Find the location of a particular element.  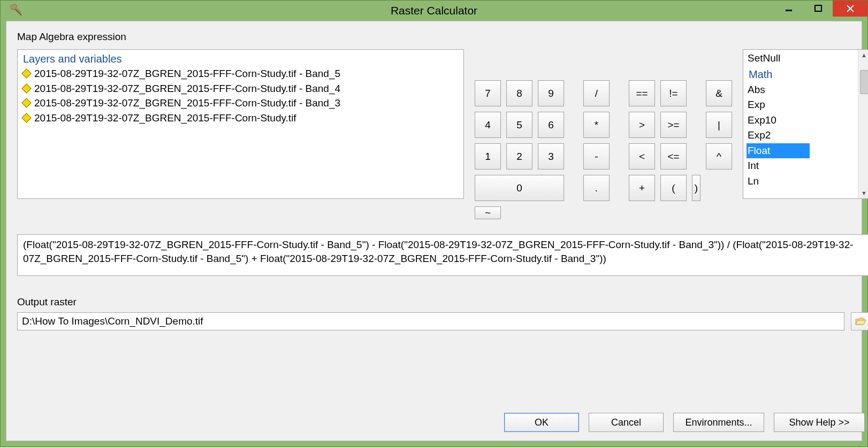

key-or: | is located at coordinates (719, 125).